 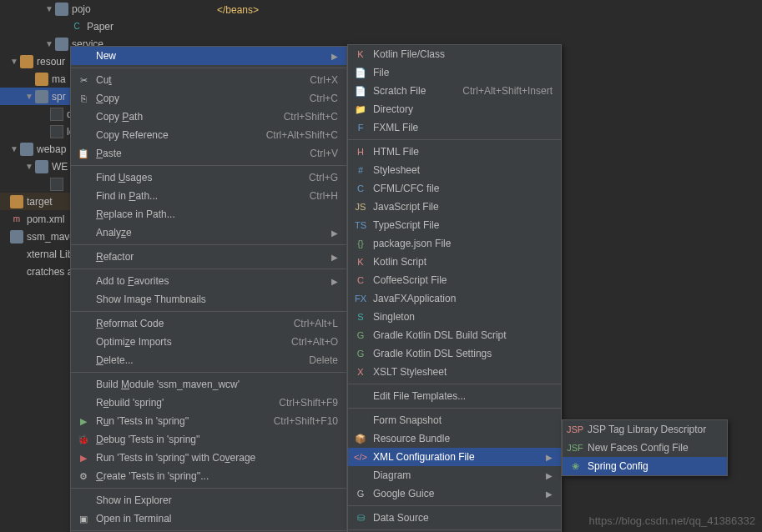 What do you see at coordinates (454, 152) in the screenshot?
I see `menu-item: HHTML File` at bounding box center [454, 152].